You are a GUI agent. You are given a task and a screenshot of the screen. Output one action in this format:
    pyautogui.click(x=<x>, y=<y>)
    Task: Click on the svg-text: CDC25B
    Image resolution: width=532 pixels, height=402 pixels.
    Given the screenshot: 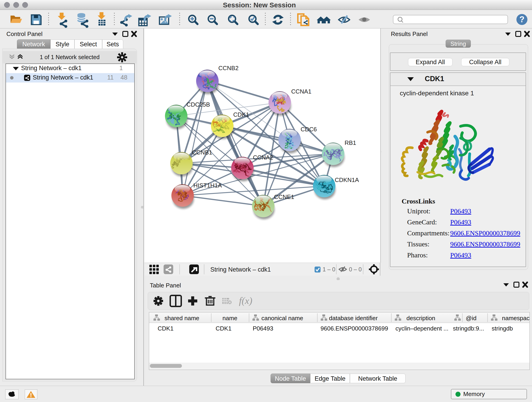 What is the action you would take?
    pyautogui.click(x=198, y=104)
    